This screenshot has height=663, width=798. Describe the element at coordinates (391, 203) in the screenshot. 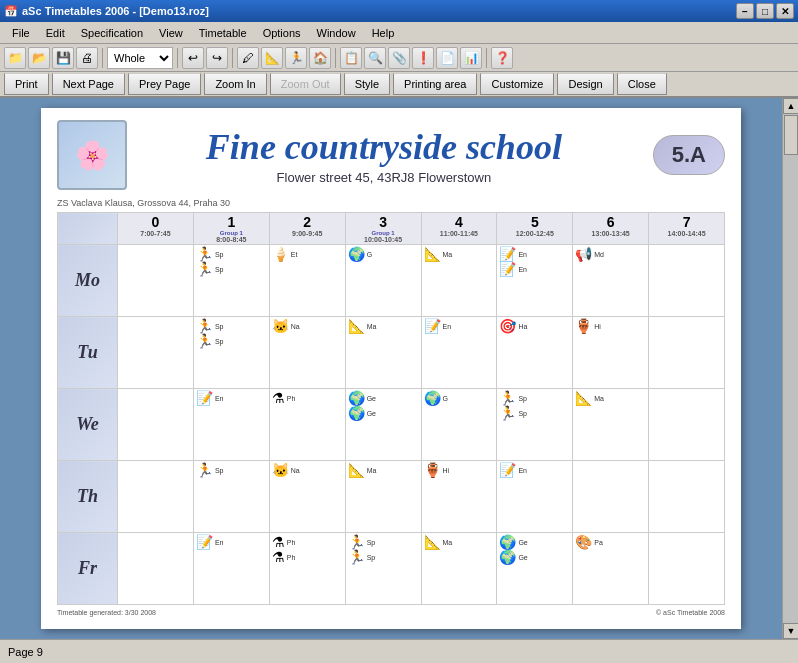

I see `school-info-line: ZS Vaclava Klausa, Grossova 44, Praha 30` at that location.